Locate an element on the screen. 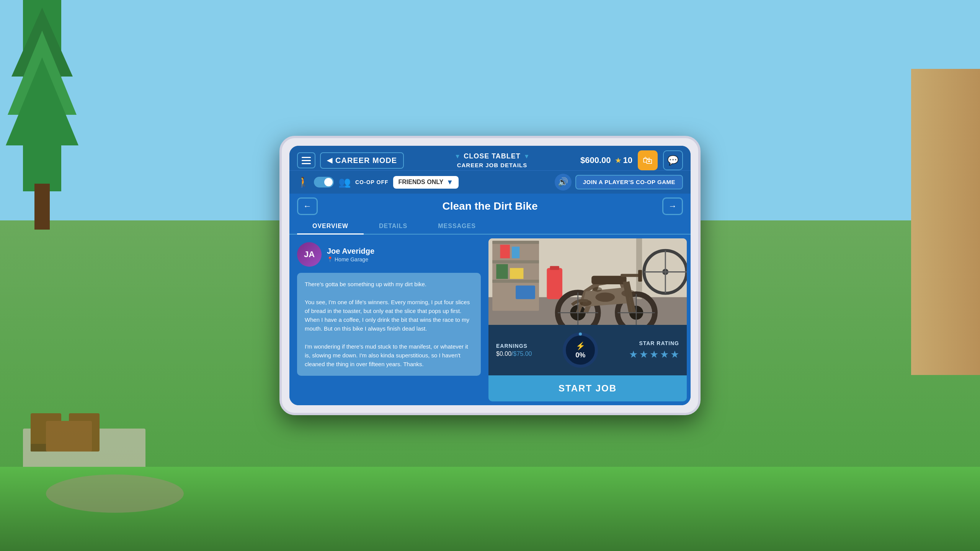 The image size is (980, 551). star-rating-section: STAR RATING ★ ★ ★ ★ ★ is located at coordinates (654, 350).